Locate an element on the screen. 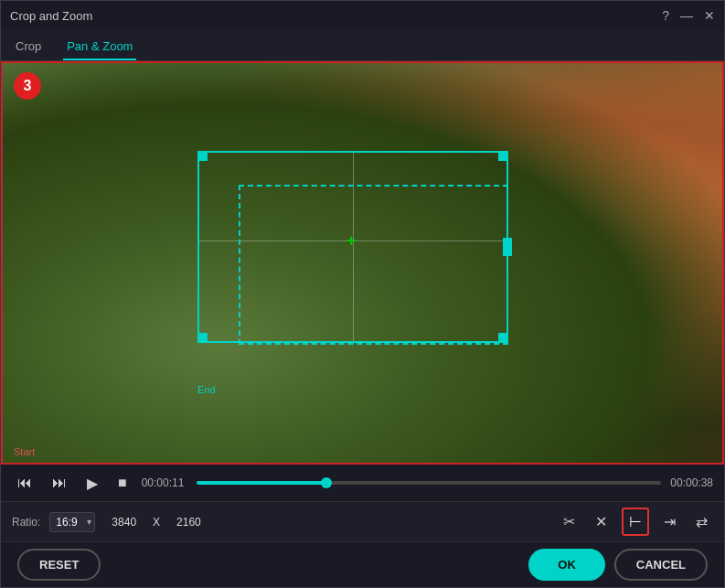 The width and height of the screenshot is (725, 588). frame-number: 3 is located at coordinates (27, 86).